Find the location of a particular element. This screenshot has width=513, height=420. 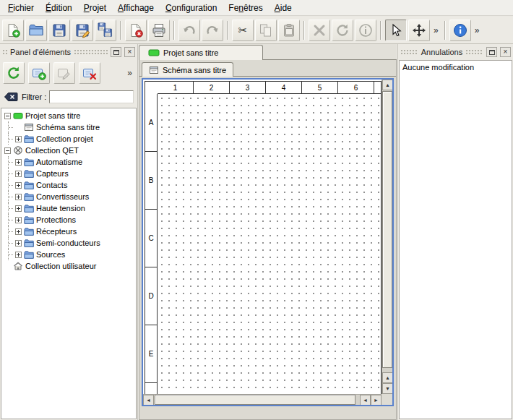

scroll-left-icon: ◄ is located at coordinates (366, 400).